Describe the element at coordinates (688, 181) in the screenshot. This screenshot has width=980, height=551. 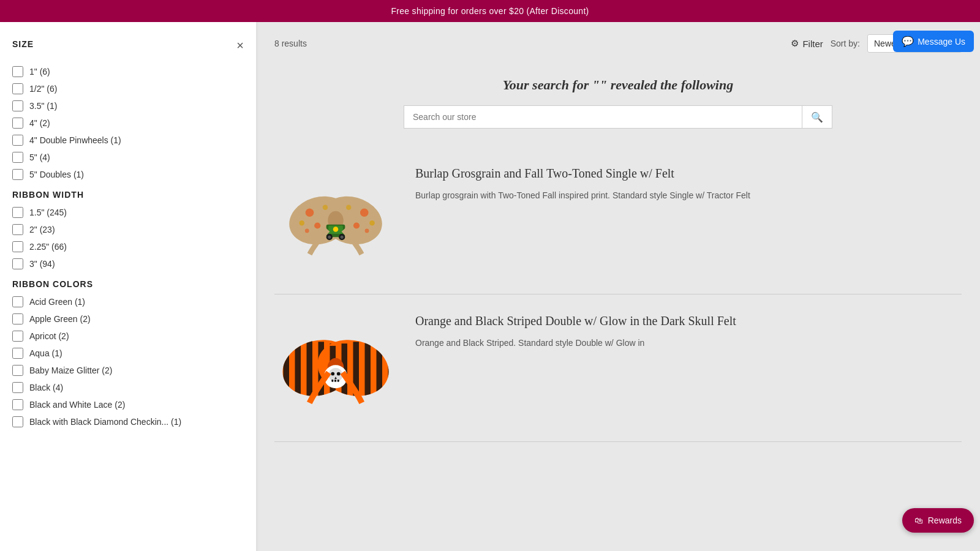
I see `product-info-1: Burlap Grosgrain and Fall Two-Toned Sing…` at that location.